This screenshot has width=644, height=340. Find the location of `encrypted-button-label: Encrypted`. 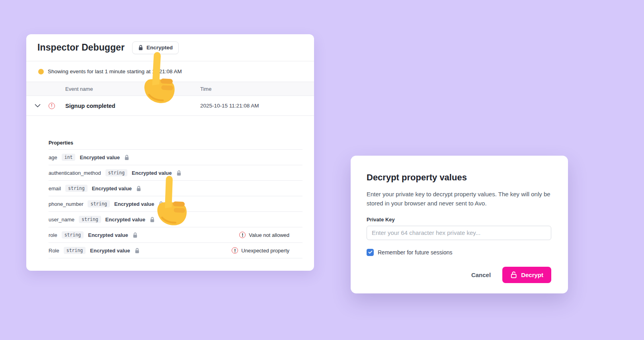

encrypted-button-label: Encrypted is located at coordinates (160, 48).